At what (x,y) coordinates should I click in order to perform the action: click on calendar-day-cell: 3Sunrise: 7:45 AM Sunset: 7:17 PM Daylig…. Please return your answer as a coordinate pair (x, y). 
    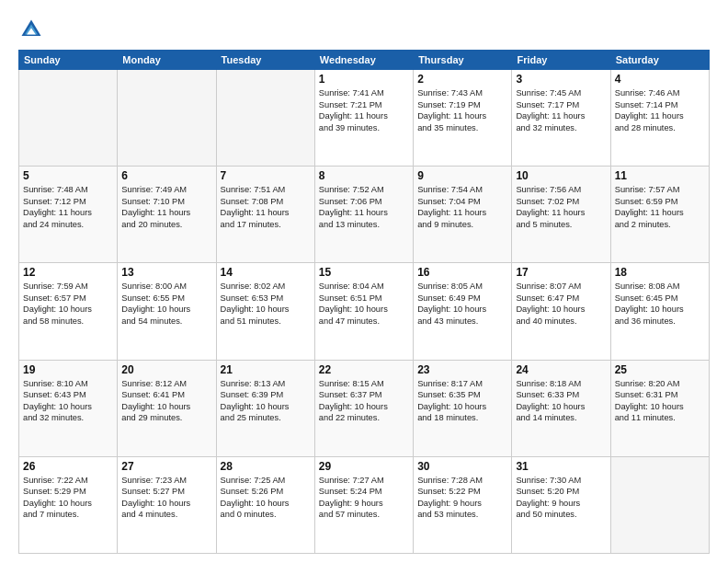
    Looking at the image, I should click on (561, 118).